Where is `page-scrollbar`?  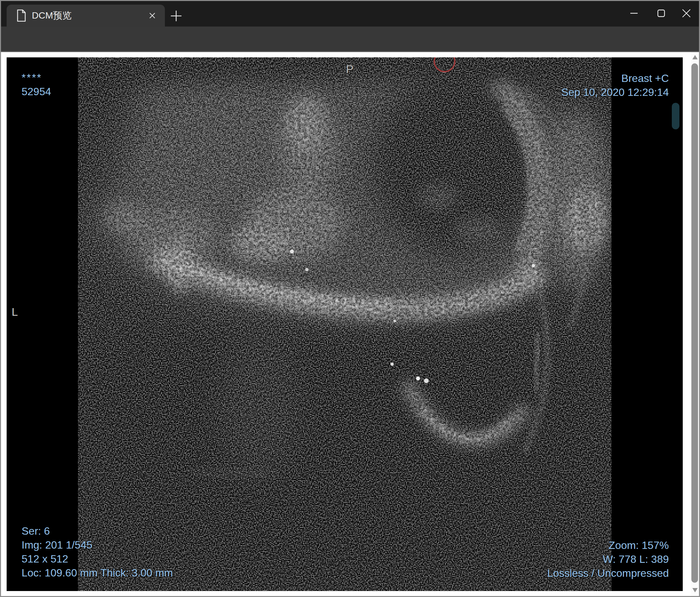
page-scrollbar is located at coordinates (695, 325).